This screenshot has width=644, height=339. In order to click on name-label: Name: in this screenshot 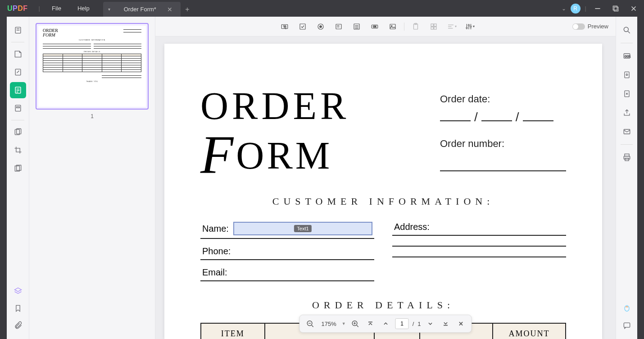, I will do `click(215, 229)`.